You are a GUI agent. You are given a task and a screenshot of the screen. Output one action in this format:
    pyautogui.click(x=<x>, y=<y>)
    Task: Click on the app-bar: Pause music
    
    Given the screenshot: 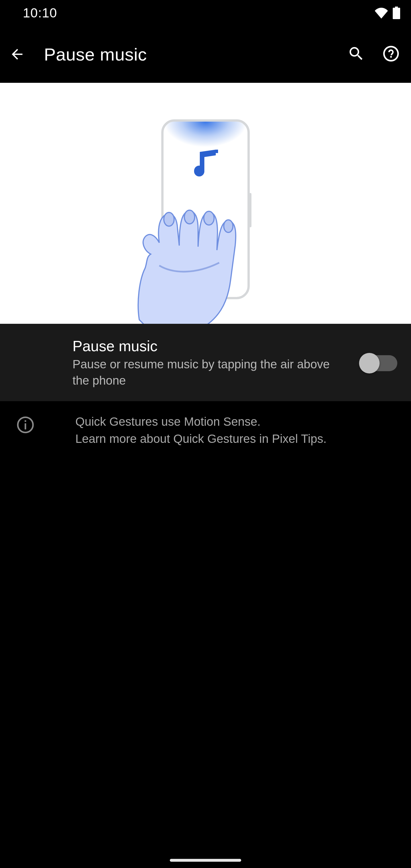 What is the action you would take?
    pyautogui.click(x=205, y=54)
    